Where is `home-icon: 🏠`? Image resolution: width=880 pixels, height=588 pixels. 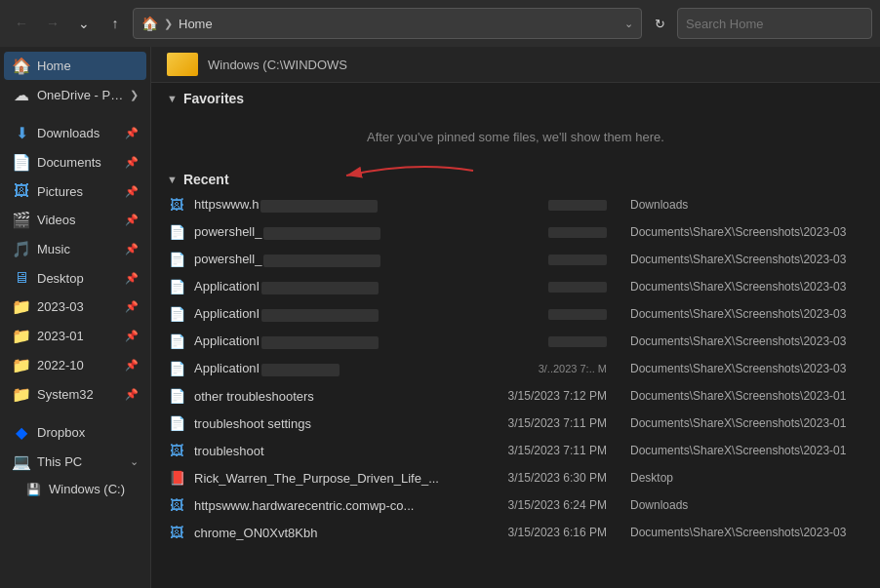
home-icon: 🏠 is located at coordinates (150, 23).